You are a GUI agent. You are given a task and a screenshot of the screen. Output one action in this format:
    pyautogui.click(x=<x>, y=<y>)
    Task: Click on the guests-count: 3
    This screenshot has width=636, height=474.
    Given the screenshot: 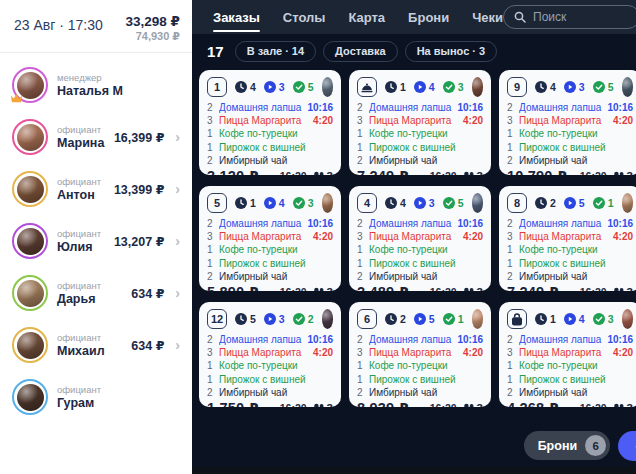 What is the action you would take?
    pyautogui.click(x=622, y=288)
    